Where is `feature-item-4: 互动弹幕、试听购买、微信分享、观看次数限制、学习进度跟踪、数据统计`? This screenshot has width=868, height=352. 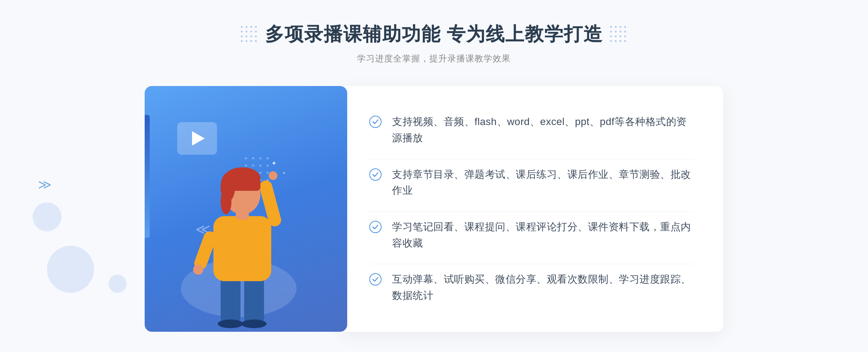 feature-item-4: 互动弹幕、试听购买、微信分享、观看次数限制、学习进度跟踪、数据统计 is located at coordinates (532, 288).